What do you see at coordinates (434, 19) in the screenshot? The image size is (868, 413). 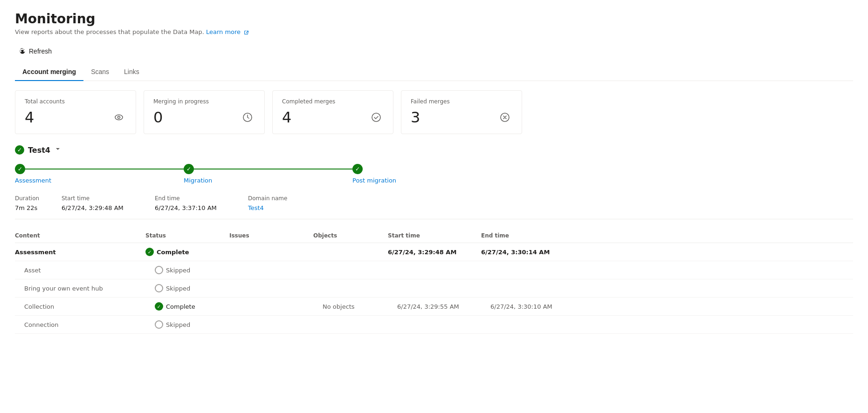 I see `page-title: Monitoring` at bounding box center [434, 19].